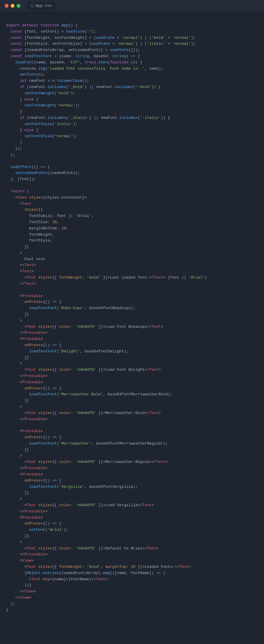 This screenshot has width=264, height=644. What do you see at coordinates (132, 38) in the screenshot?
I see `code-line: const [fontWeight, setFontWeight] = (use…` at bounding box center [132, 38].